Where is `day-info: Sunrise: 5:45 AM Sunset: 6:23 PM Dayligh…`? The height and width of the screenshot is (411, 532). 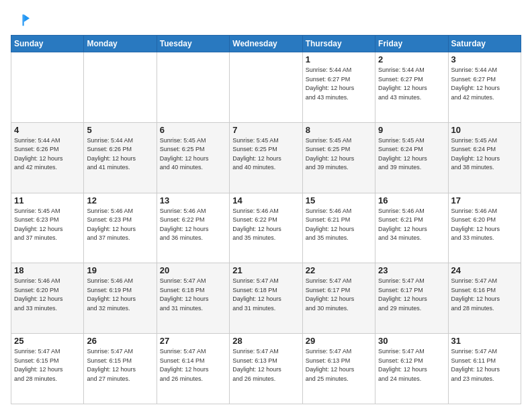 day-info: Sunrise: 5:45 AM Sunset: 6:23 PM Dayligh… is located at coordinates (47, 225).